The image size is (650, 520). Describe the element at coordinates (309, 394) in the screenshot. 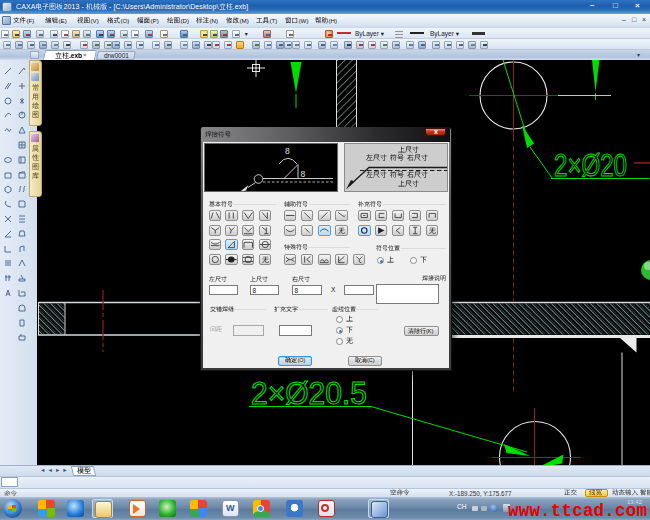

I see `svg-text: 2×Ø20.5` at that location.